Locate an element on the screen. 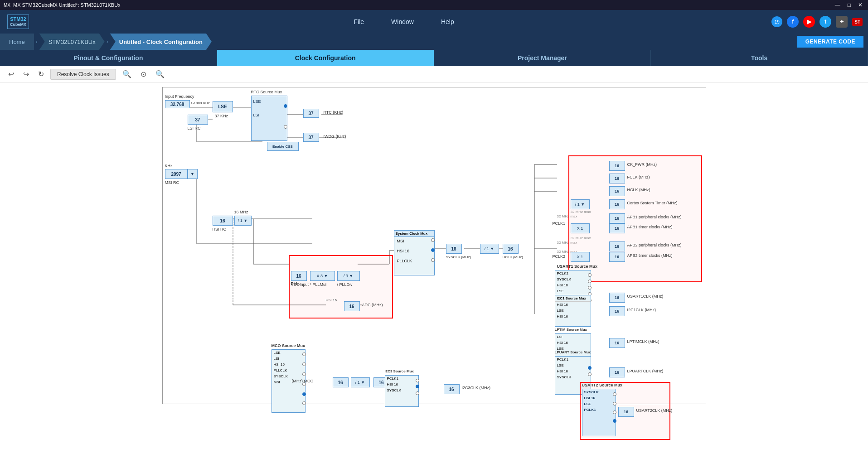 The image size is (868, 473). apb2-timer-value: 16 is located at coordinates (617, 257).